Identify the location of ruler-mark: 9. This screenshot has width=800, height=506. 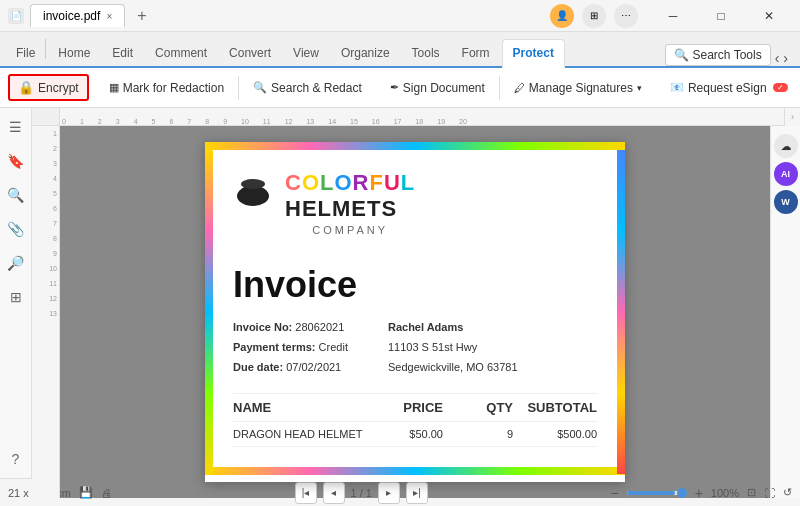
(225, 122).